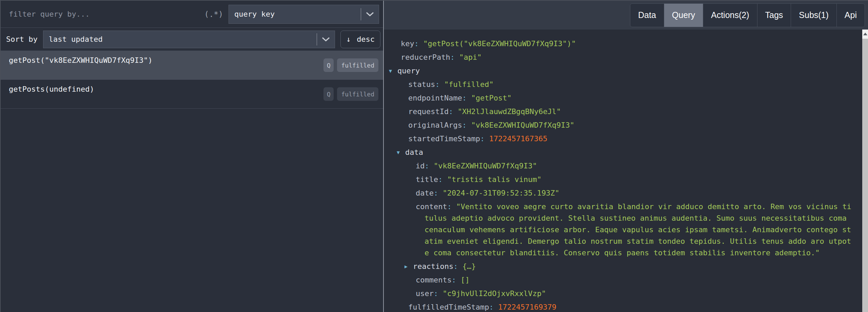  I want to click on tree-key: user, so click(425, 293).